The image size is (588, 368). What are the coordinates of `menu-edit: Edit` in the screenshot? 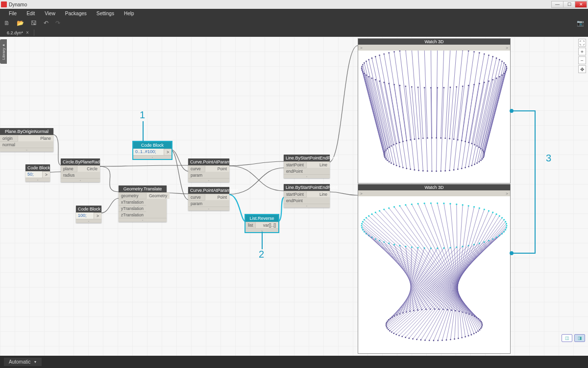 It's located at (30, 14).